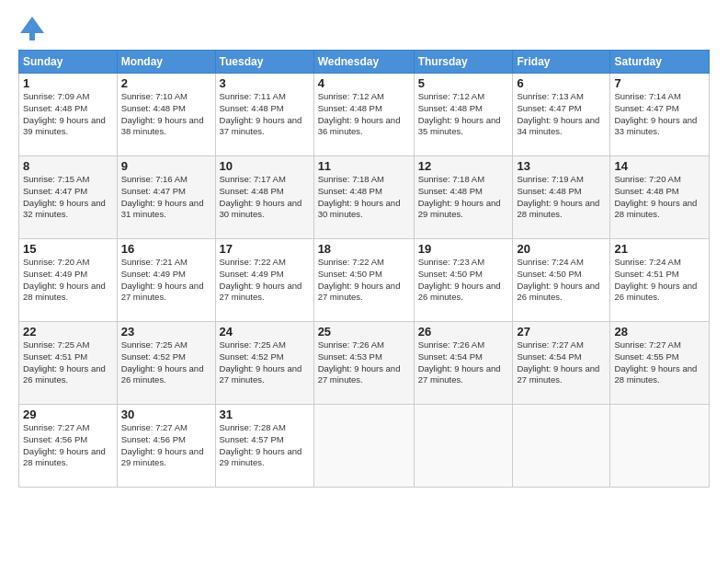 Image resolution: width=728 pixels, height=563 pixels. Describe the element at coordinates (660, 166) in the screenshot. I see `day-number: 14` at that location.